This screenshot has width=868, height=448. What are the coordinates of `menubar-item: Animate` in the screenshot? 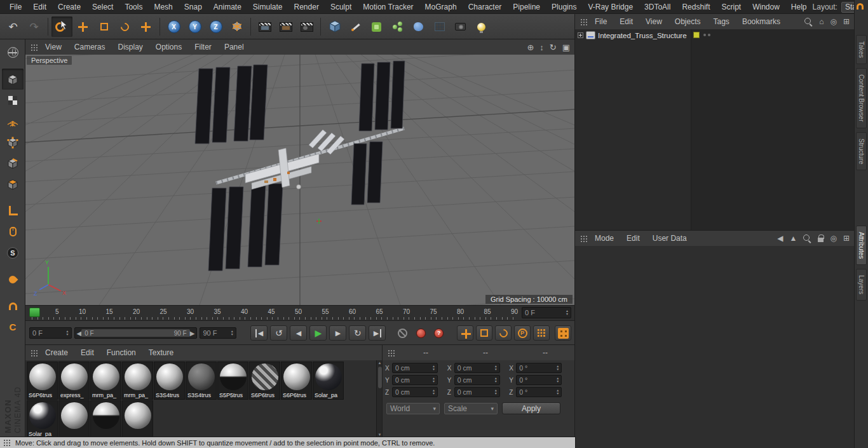 It's located at (227, 7).